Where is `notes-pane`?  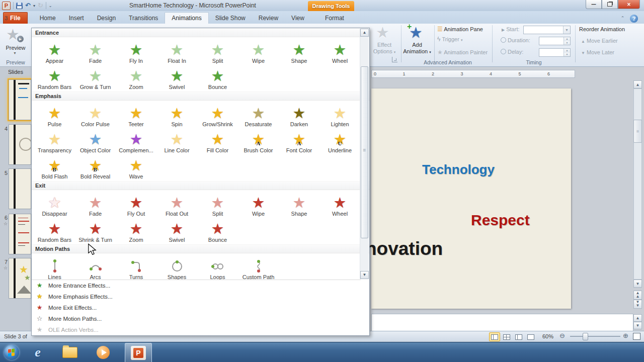 notes-pane is located at coordinates (502, 323).